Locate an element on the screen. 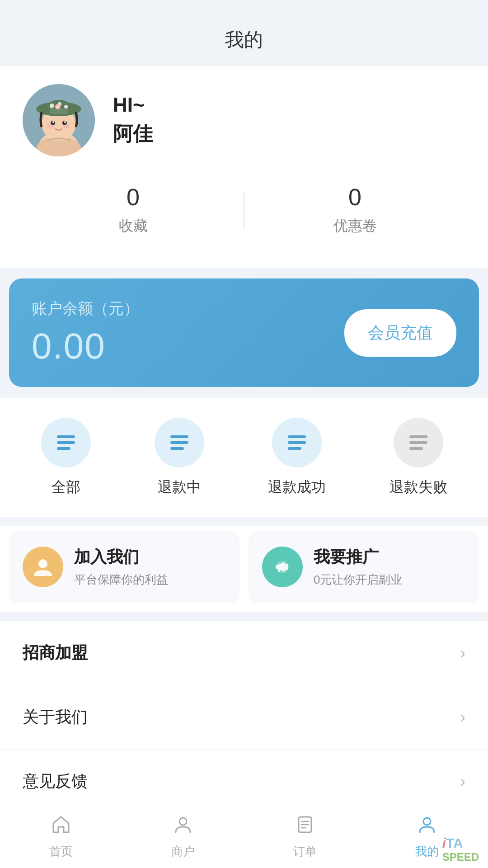 The height and width of the screenshot is (868, 488). page-title: 我的 is located at coordinates (244, 33).